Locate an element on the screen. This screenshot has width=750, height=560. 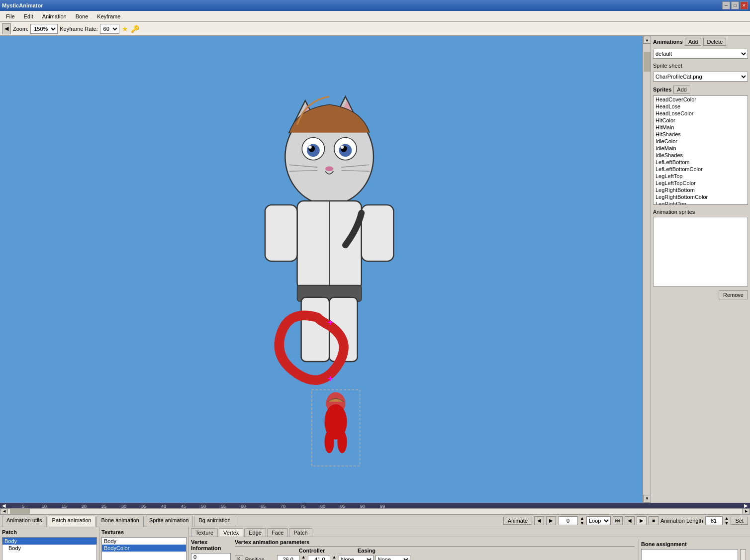
back-btn: ◀ is located at coordinates (630, 521).